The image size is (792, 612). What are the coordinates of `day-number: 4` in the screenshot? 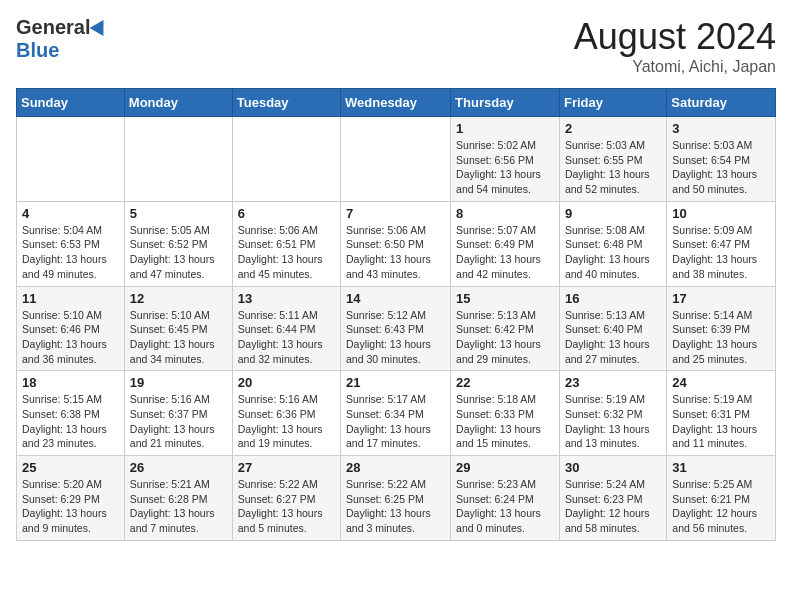 It's located at (70, 214).